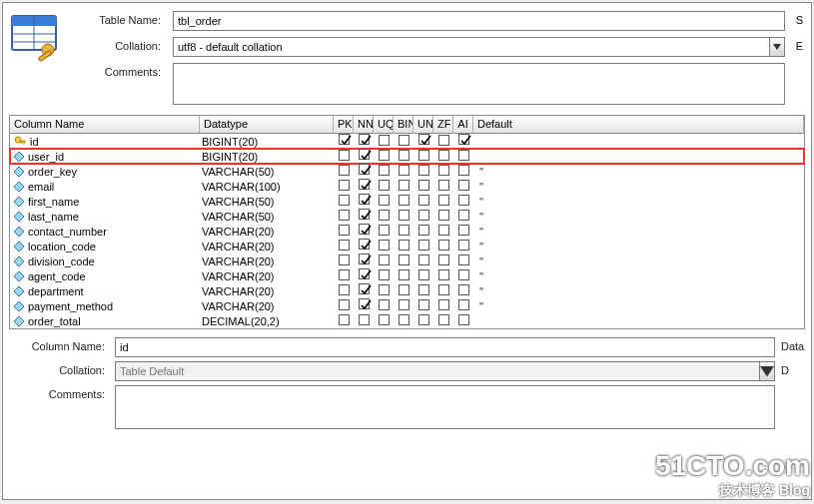  I want to click on table-row: payment_methodVARCHAR(20)'', so click(407, 305).